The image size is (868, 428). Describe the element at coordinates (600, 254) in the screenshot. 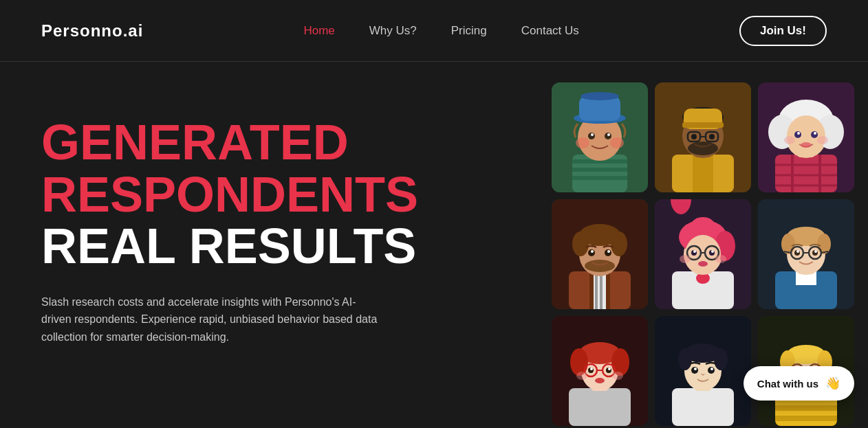

I see `avatar-4-illustration` at that location.